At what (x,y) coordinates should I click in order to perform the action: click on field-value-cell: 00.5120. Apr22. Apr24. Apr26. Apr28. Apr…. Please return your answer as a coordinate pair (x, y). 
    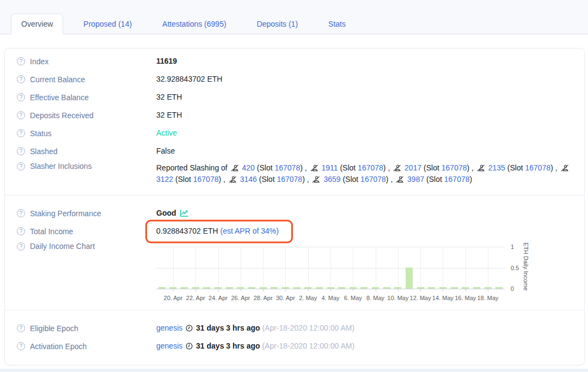
    Looking at the image, I should click on (364, 271).